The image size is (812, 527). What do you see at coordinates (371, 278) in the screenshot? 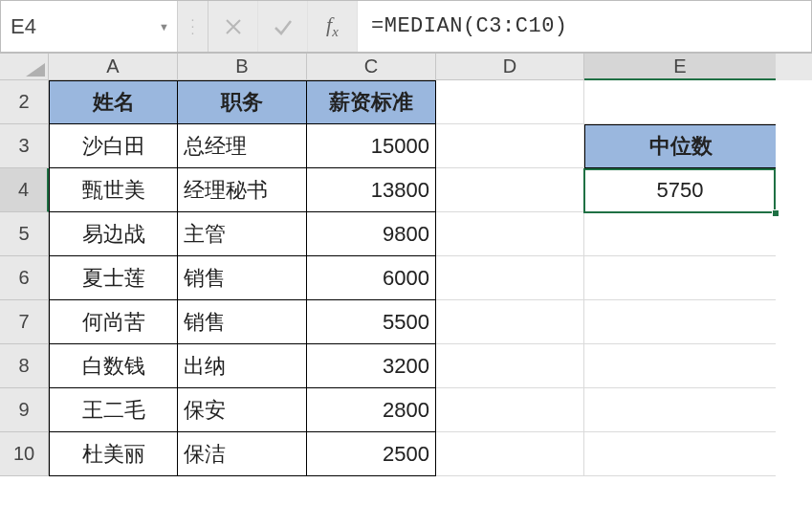
I see `cell-C6: 6000` at bounding box center [371, 278].